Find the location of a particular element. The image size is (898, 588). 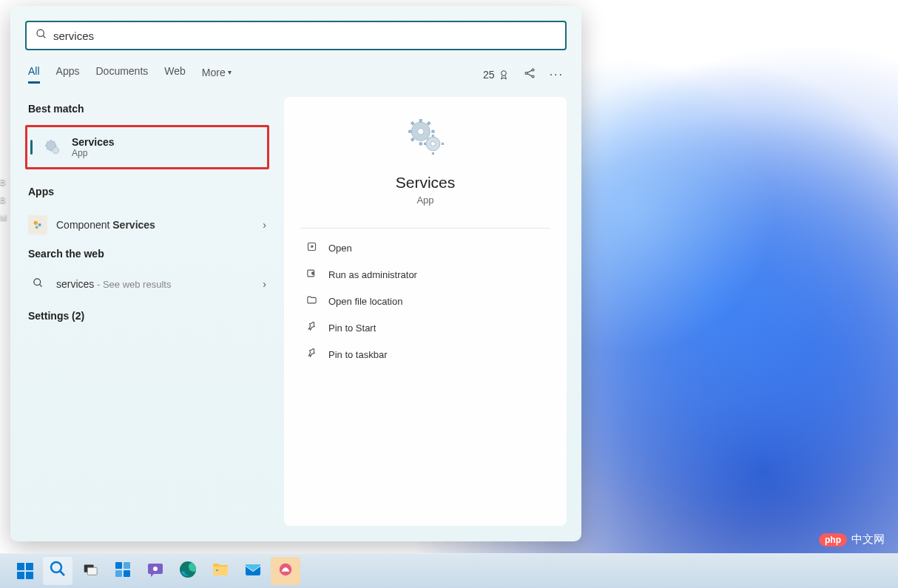

share-icon is located at coordinates (530, 75).